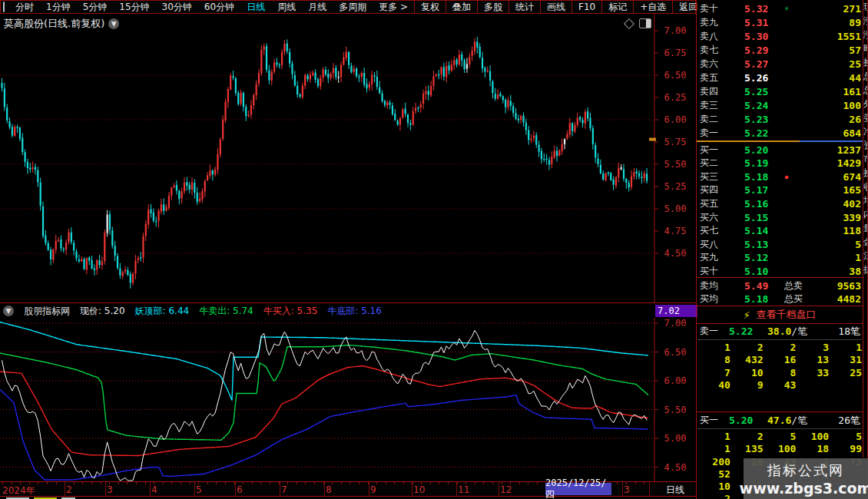 This screenshot has width=868, height=499. What do you see at coordinates (780, 278) in the screenshot?
I see `divider` at bounding box center [780, 278].